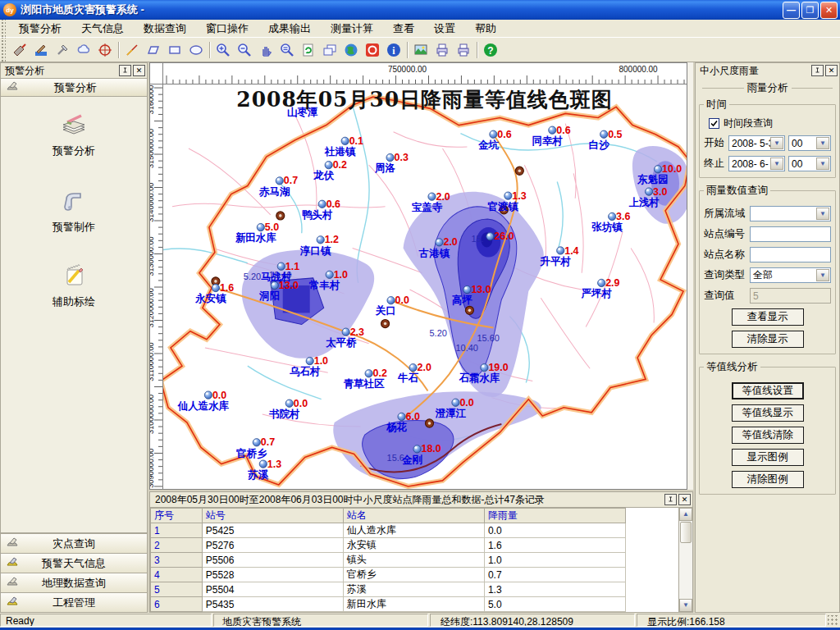 The image size is (840, 630). I want to click on sidebar-group-3: 地理数据查询, so click(74, 582).